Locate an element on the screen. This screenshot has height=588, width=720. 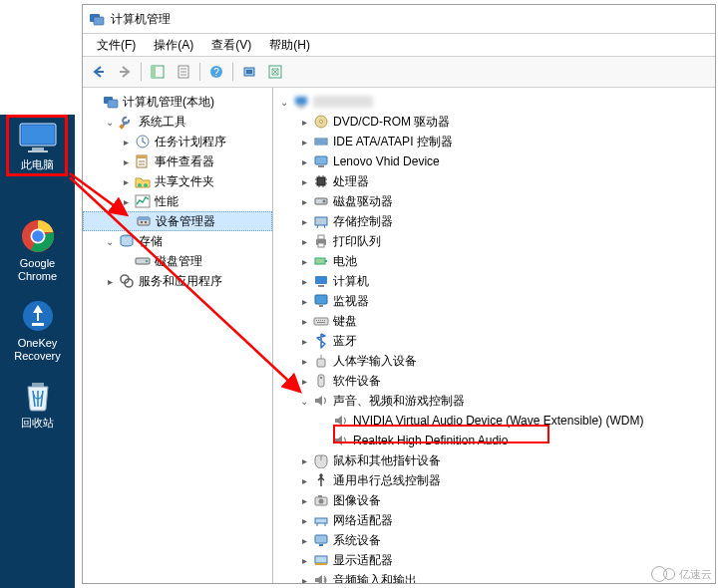
device-cat-keyboard: ▸ 键盘 is located at coordinates (495, 321).